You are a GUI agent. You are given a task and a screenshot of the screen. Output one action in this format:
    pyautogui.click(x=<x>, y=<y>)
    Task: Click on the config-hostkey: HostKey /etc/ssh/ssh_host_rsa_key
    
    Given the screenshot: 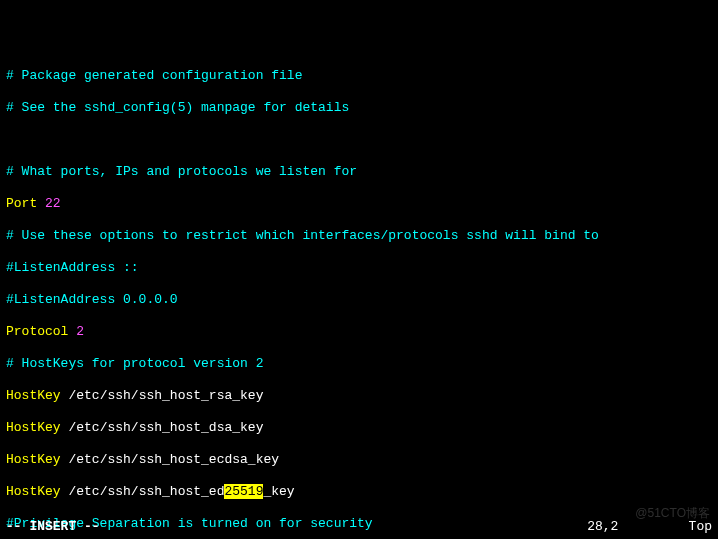 What is the action you would take?
    pyautogui.click(x=359, y=396)
    